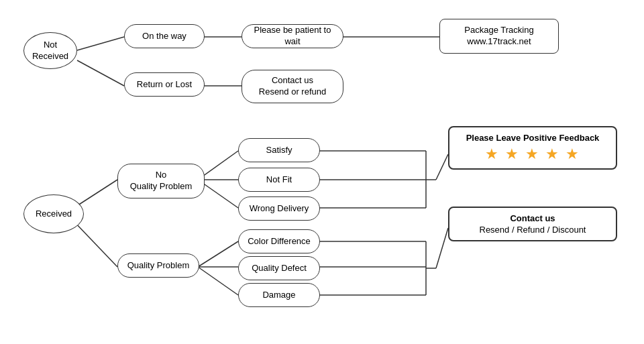 Image resolution: width=644 pixels, height=344 pixels. I want to click on quality-defect-node: Quality Defect, so click(279, 268).